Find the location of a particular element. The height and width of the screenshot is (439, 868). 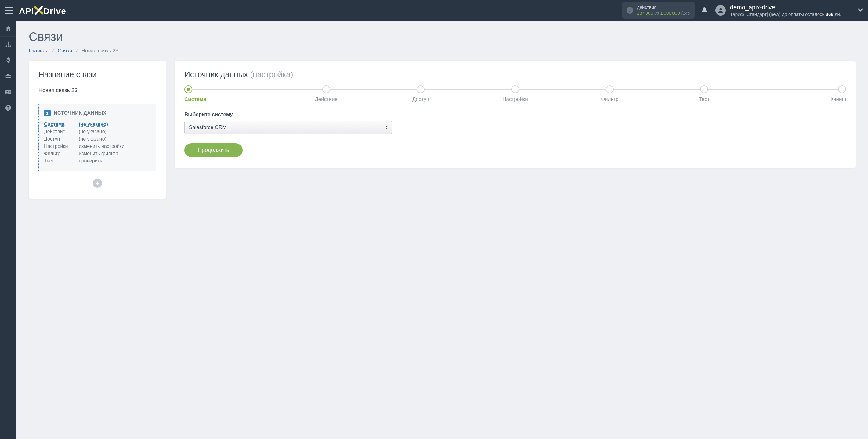

data-source-box: 1 ИСТОЧНИК ДАННЫХ Система(не указано)Дей… is located at coordinates (97, 137).